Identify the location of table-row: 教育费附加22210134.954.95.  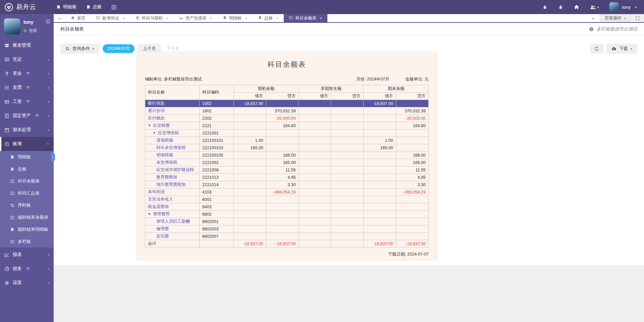
(287, 177).